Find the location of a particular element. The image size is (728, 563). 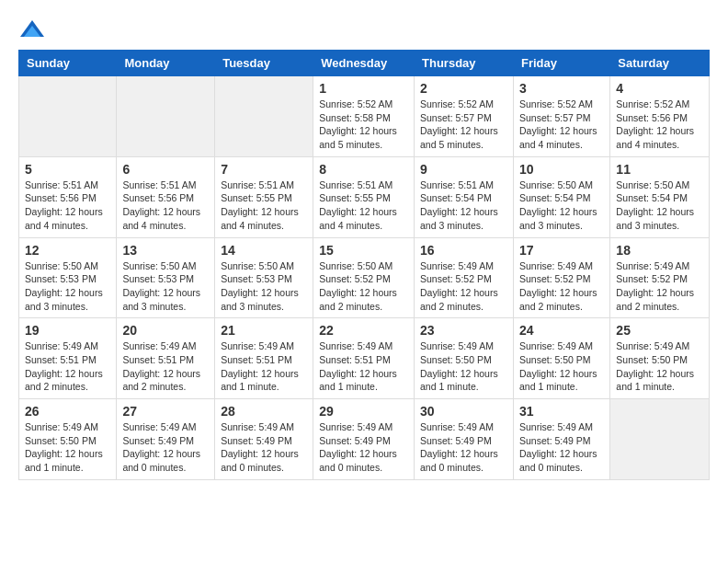

calendar-cell: 25Sunrise: 5:49 AM Sunset: 5:50 PM Dayli… is located at coordinates (660, 359).